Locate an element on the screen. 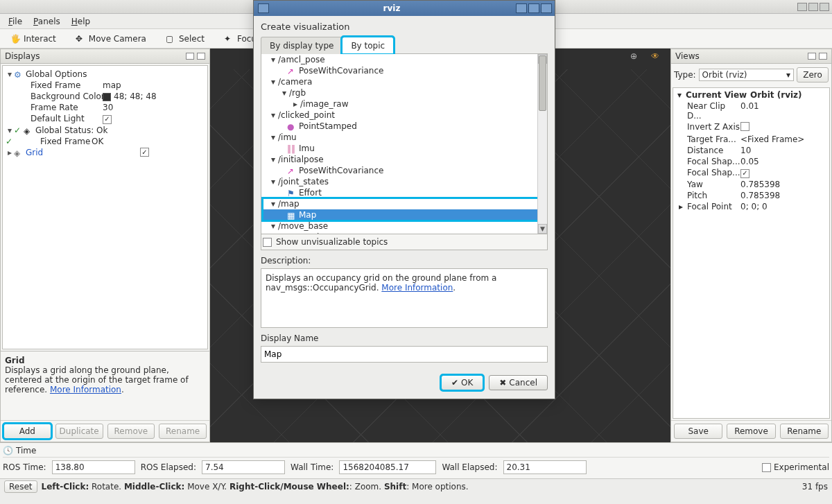 The image size is (832, 504). ros-time-value: 138.80 is located at coordinates (94, 467).